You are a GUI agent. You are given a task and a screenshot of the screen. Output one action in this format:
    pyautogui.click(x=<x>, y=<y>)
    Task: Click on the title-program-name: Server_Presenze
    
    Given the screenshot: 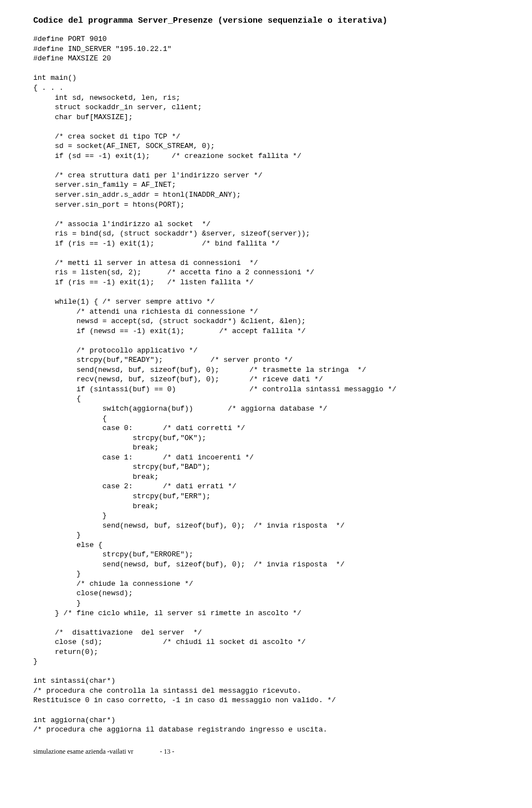 What is the action you would take?
    pyautogui.click(x=175, y=21)
    